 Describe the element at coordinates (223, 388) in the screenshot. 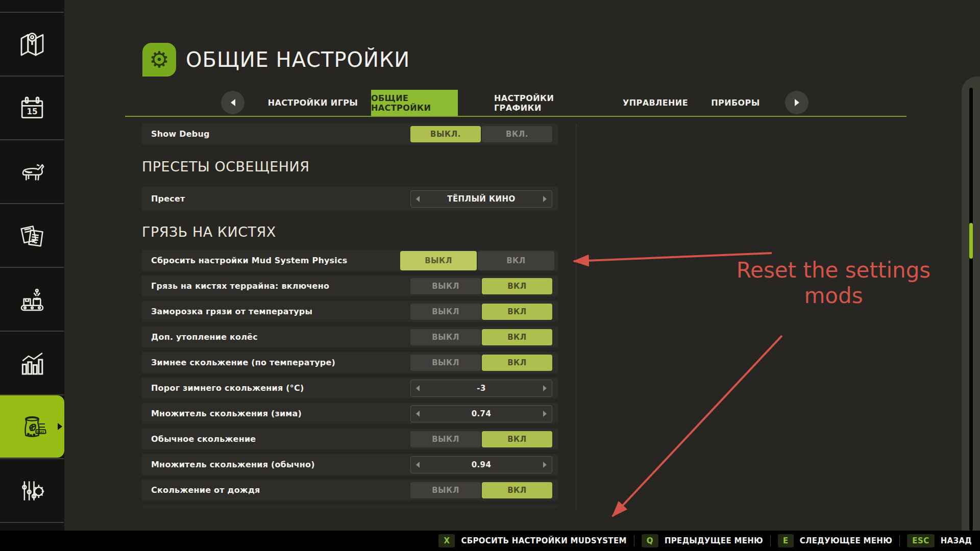

I see `setting-label: Порог зимнего скольжения (°C)` at that location.